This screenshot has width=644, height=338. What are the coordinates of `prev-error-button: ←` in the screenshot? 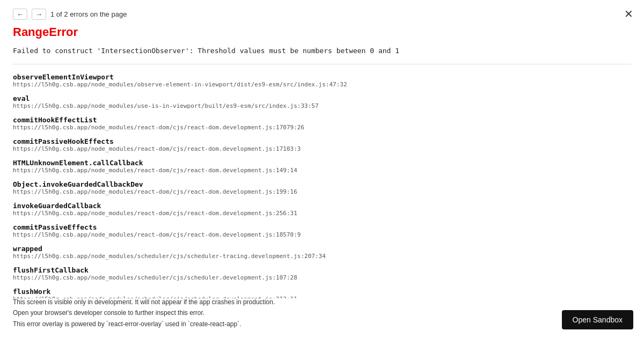 It's located at (20, 14).